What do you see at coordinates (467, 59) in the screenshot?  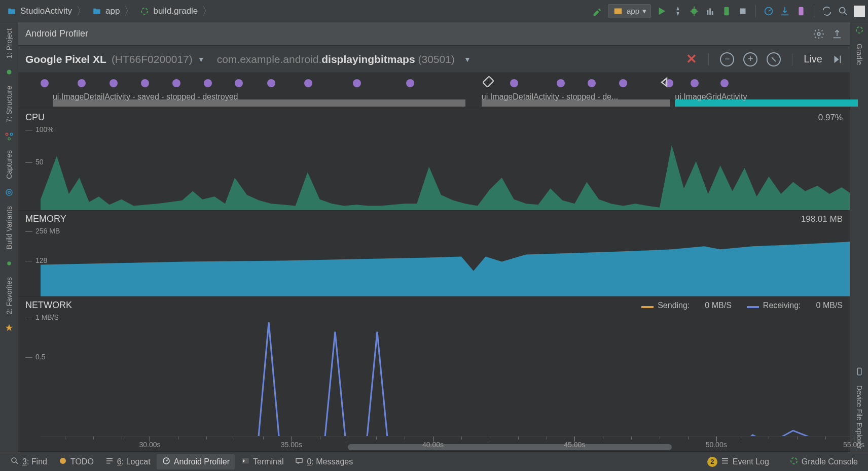 I see `process-dropdown-icon: ▼` at bounding box center [467, 59].